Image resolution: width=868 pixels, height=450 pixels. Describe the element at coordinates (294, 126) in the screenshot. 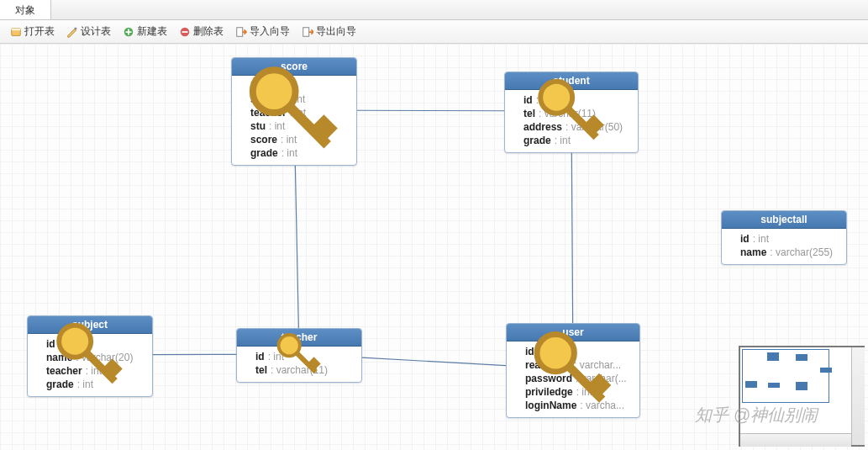

I see `column-row: stu: int` at that location.